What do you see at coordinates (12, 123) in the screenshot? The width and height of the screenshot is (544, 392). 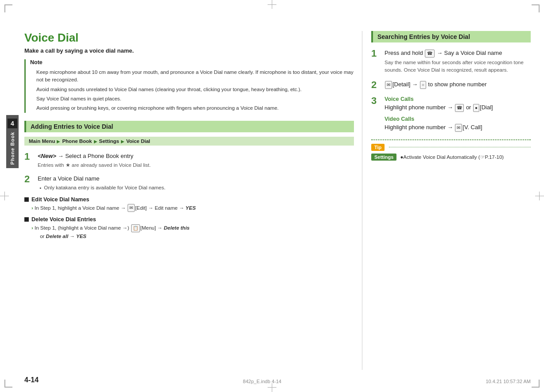 I see `chapter-number: 4` at bounding box center [12, 123].